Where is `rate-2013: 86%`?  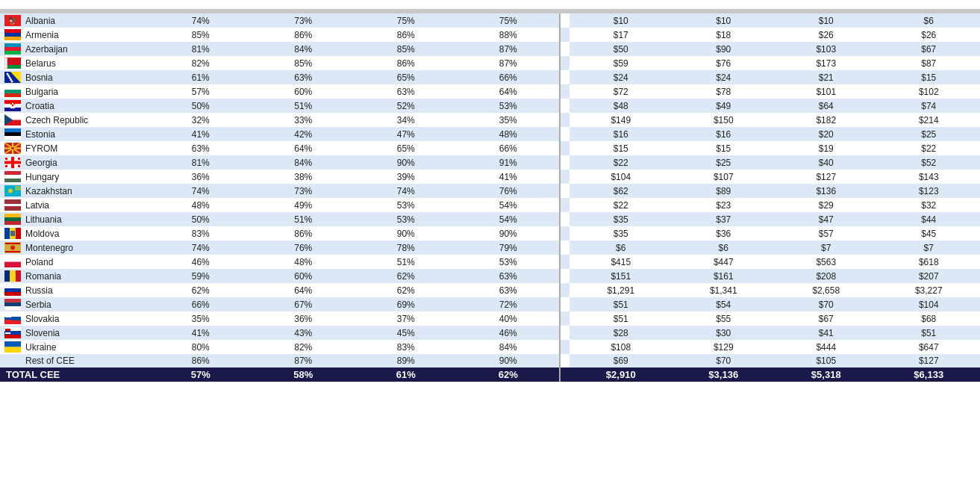
rate-2013: 86% is located at coordinates (406, 34).